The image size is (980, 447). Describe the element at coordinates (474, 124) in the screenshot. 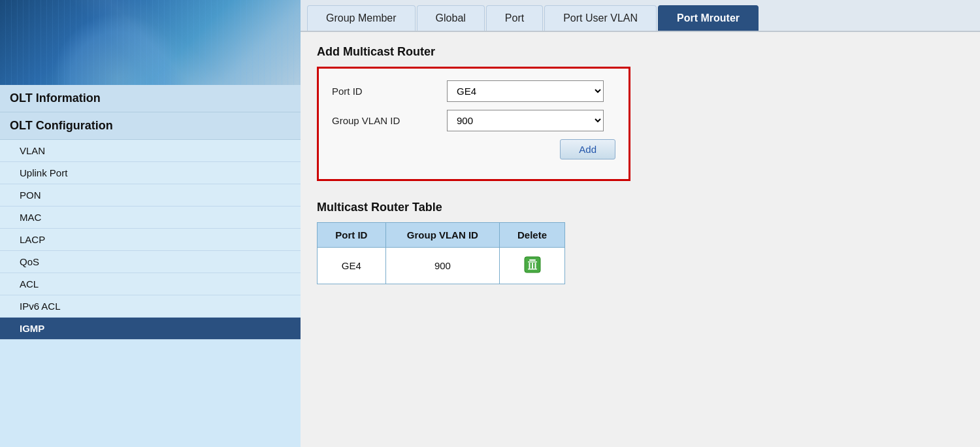

I see `add-multicast-router-form: Port ID GE4 GE1 GE2 GE3 Group VLAN ID 90…` at that location.